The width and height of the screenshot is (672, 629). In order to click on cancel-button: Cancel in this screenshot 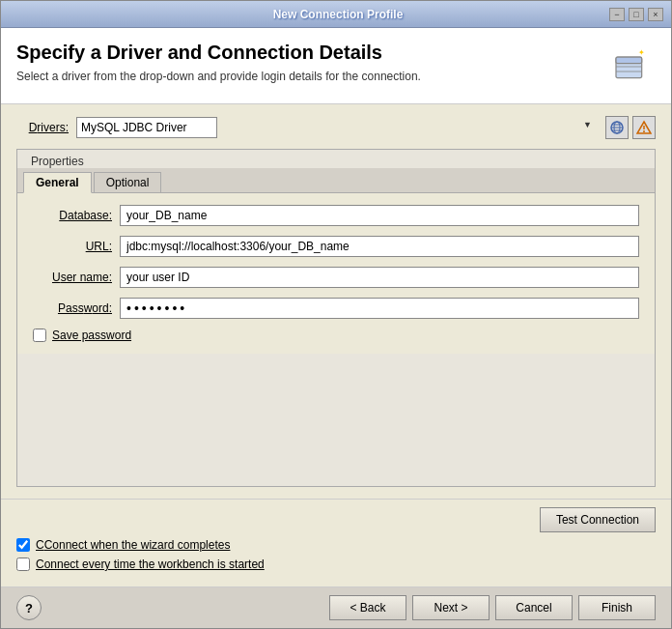, I will do `click(534, 608)`.